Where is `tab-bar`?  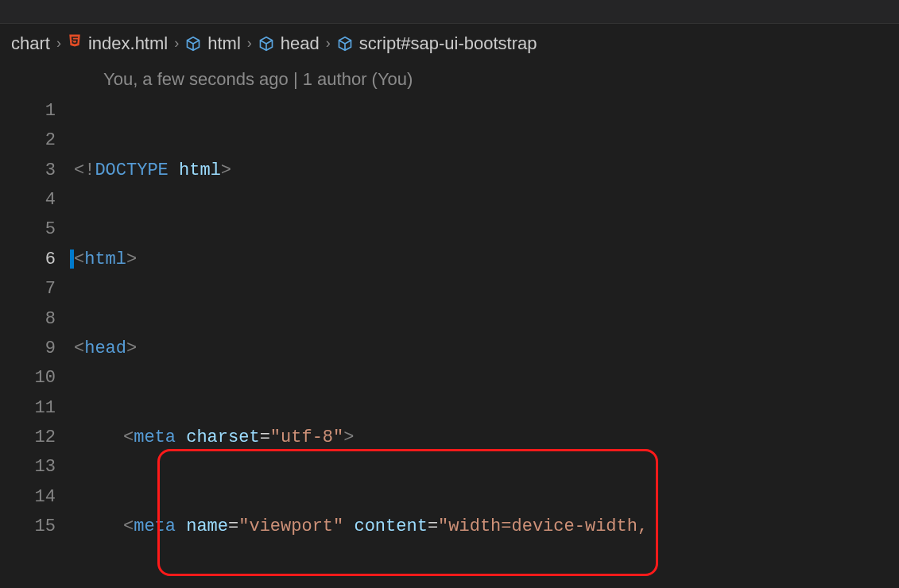
tab-bar is located at coordinates (450, 12).